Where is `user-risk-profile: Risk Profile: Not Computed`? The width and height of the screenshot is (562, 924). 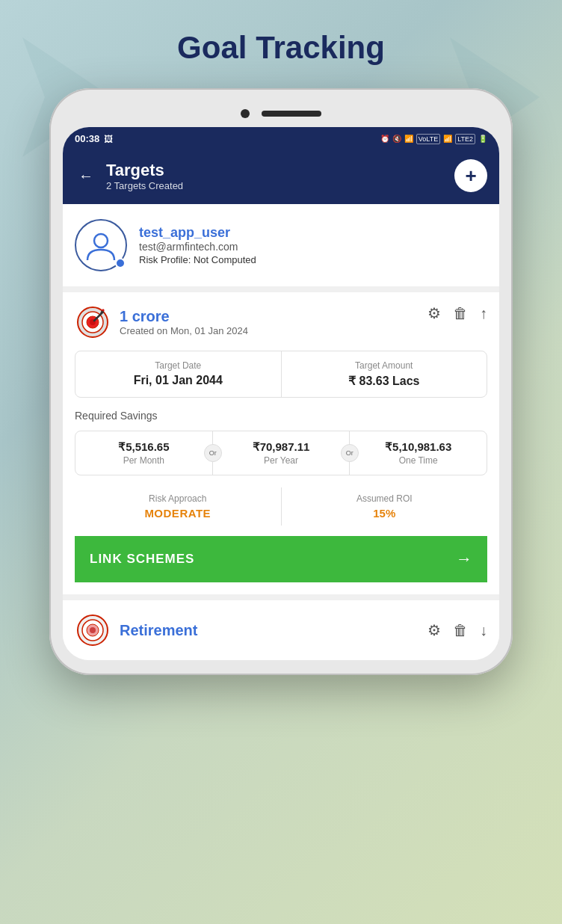
user-risk-profile: Risk Profile: Not Computed is located at coordinates (197, 260).